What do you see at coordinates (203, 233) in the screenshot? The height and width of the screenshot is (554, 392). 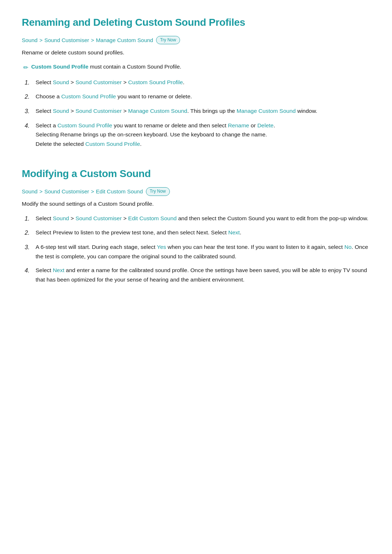 I see `step-content: Select Preview to listen to the preview …` at bounding box center [203, 233].